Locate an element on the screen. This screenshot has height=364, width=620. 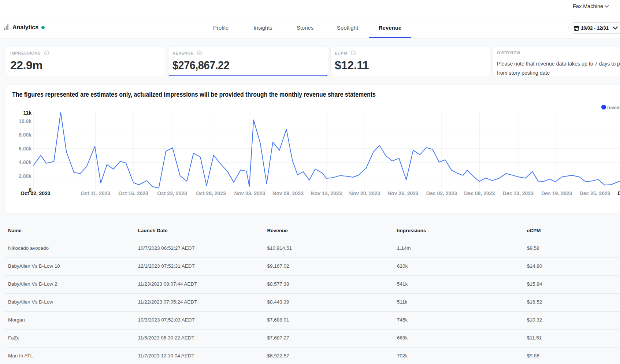
svg-text: Dec 25, 2023 is located at coordinates (595, 193).